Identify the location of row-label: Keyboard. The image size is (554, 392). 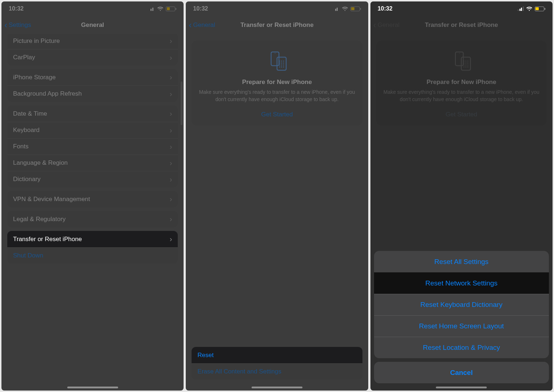
(26, 130).